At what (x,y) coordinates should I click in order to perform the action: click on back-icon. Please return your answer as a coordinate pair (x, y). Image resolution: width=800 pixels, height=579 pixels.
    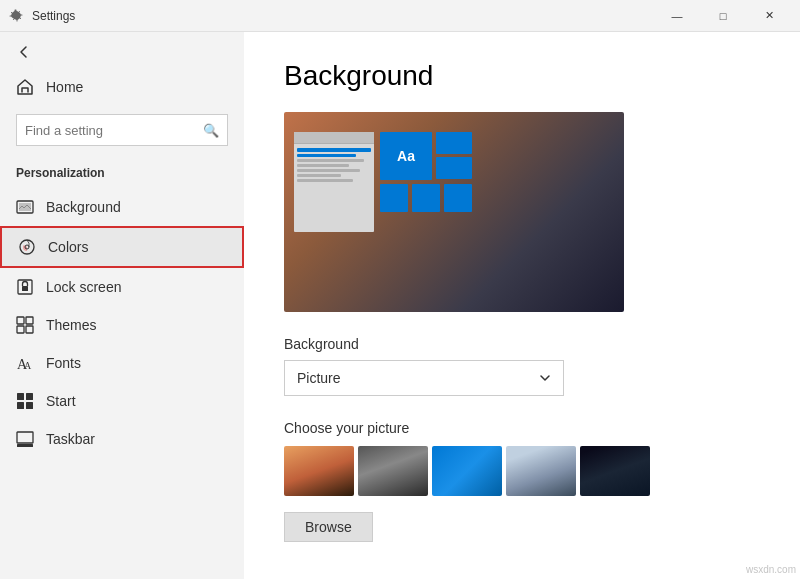
    Looking at the image, I should click on (24, 52).